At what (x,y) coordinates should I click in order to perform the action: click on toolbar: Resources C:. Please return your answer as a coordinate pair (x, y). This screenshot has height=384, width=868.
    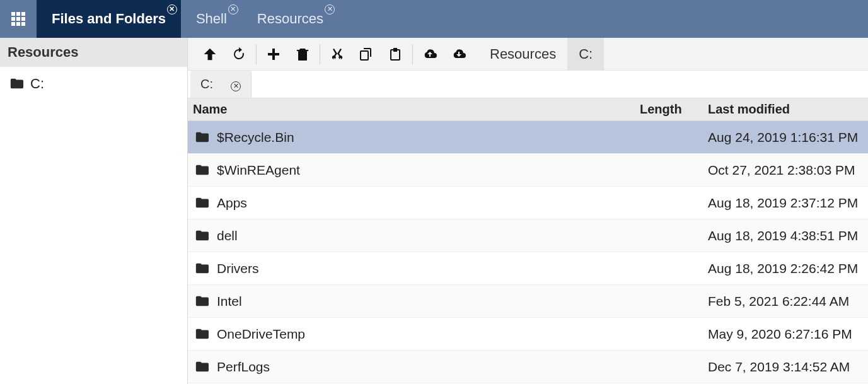
    Looking at the image, I should click on (528, 54).